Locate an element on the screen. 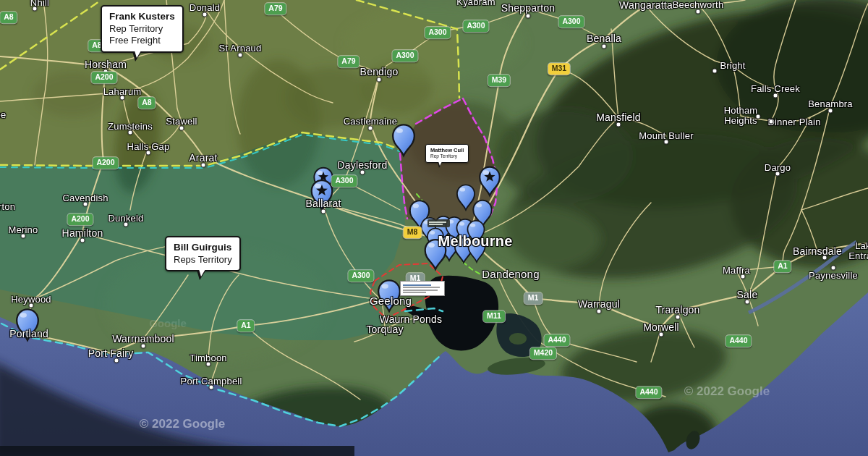 This screenshot has width=868, height=456. territory-label-bill: Bill Guirguis Reps Territory is located at coordinates (203, 253).